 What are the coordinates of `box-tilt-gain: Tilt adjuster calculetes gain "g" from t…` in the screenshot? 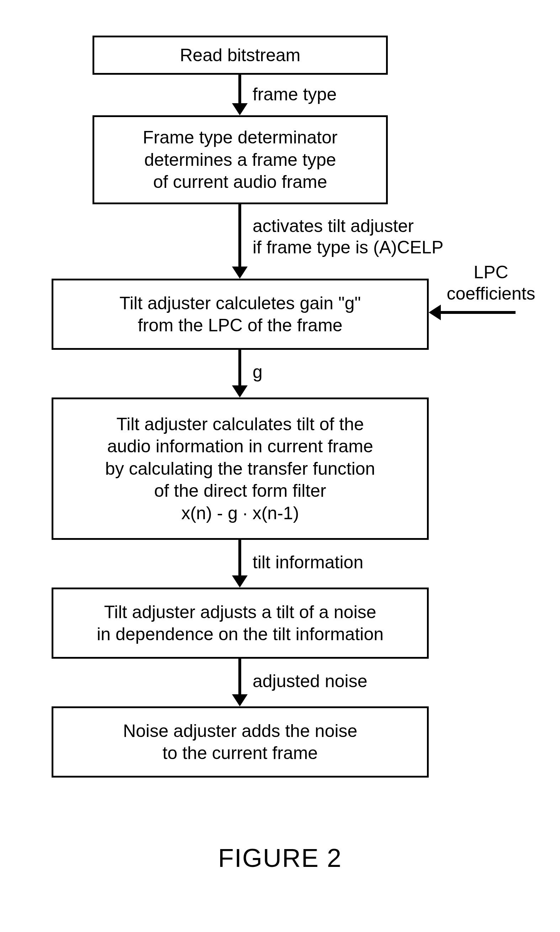 It's located at (240, 314).